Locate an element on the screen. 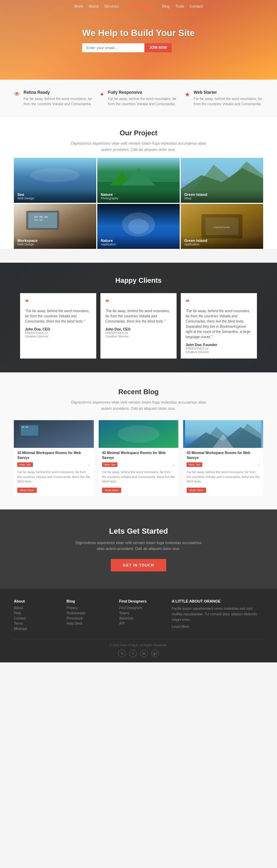  nav-services: Services is located at coordinates (111, 6).